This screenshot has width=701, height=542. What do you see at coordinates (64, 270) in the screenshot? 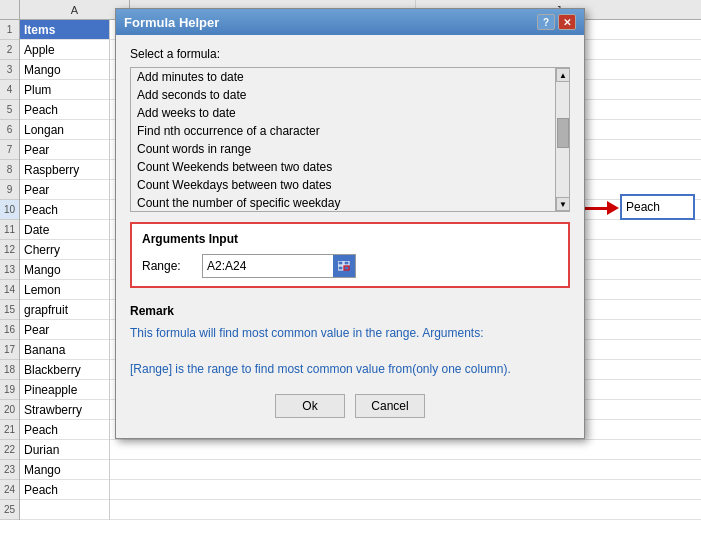
I see `cell-a13: Mango` at bounding box center [64, 270].